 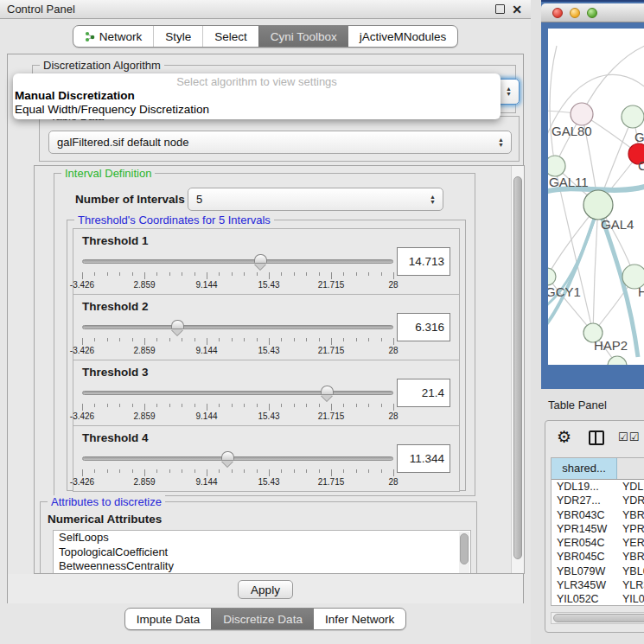 I want to click on table-cell: YLR3, so click(x=631, y=585).